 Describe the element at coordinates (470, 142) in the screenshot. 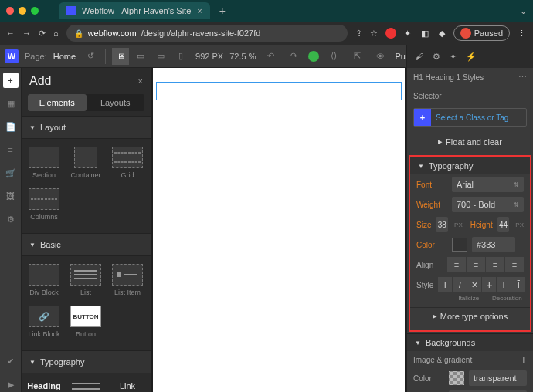

I see `float-clear-toggle: ▸Float and clear` at that location.